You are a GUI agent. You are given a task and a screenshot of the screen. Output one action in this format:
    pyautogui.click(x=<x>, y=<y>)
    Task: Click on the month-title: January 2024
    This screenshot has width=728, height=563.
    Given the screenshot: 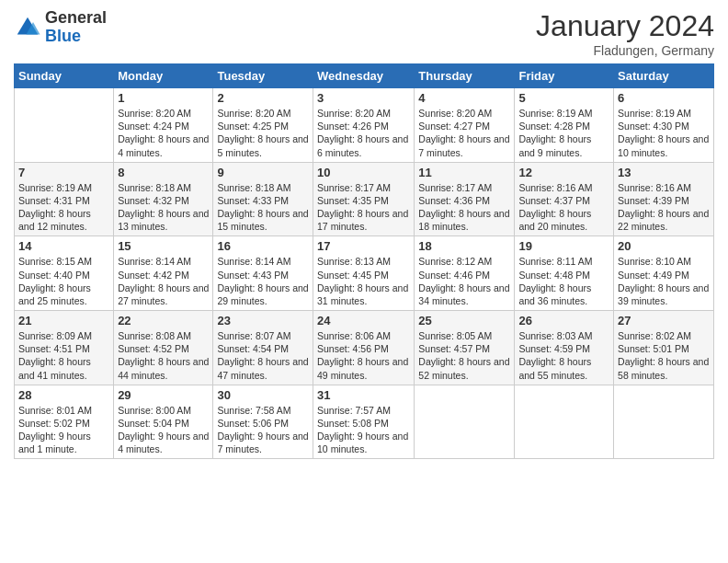 What is the action you would take?
    pyautogui.click(x=625, y=26)
    